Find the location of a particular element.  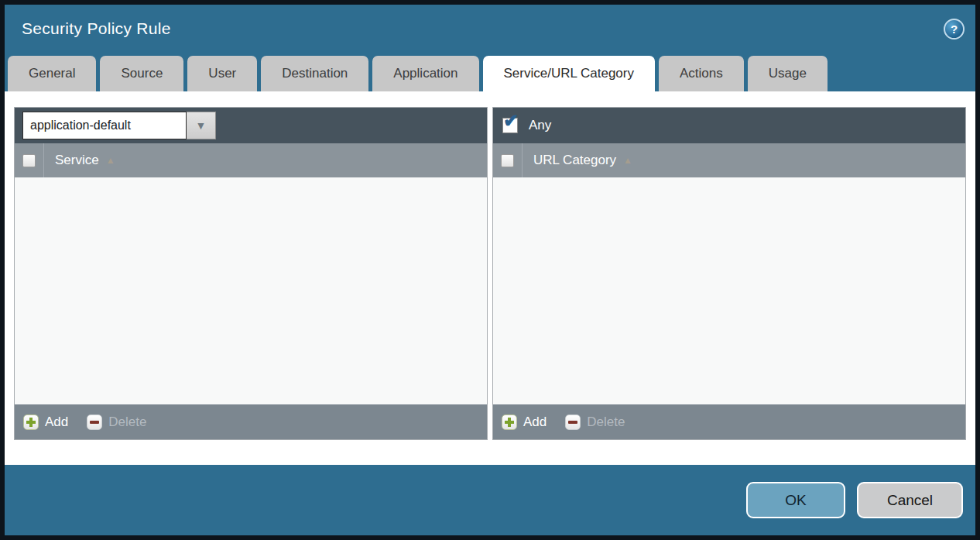

dialog-button-row: OK Cancel is located at coordinates (490, 500).